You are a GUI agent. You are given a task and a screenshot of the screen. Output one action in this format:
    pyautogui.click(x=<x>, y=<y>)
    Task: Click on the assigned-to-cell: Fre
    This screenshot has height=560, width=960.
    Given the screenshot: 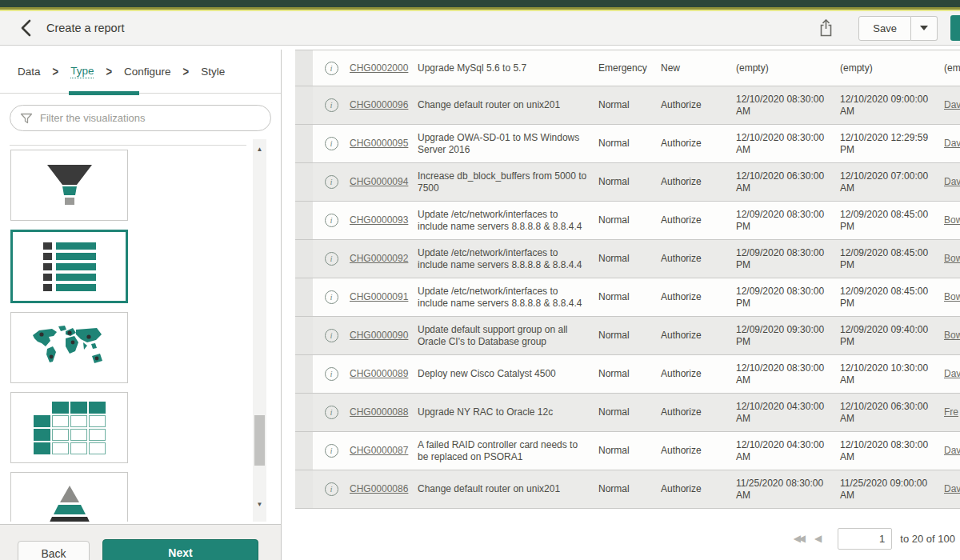 What is the action you would take?
    pyautogui.click(x=951, y=413)
    